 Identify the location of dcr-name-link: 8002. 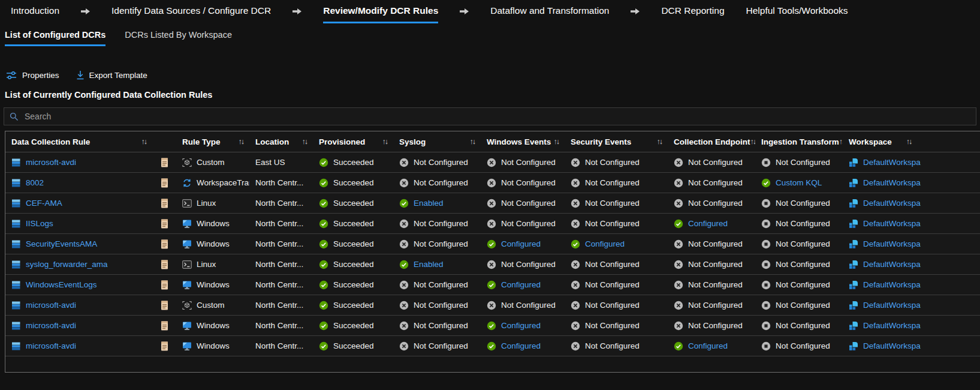
(35, 182).